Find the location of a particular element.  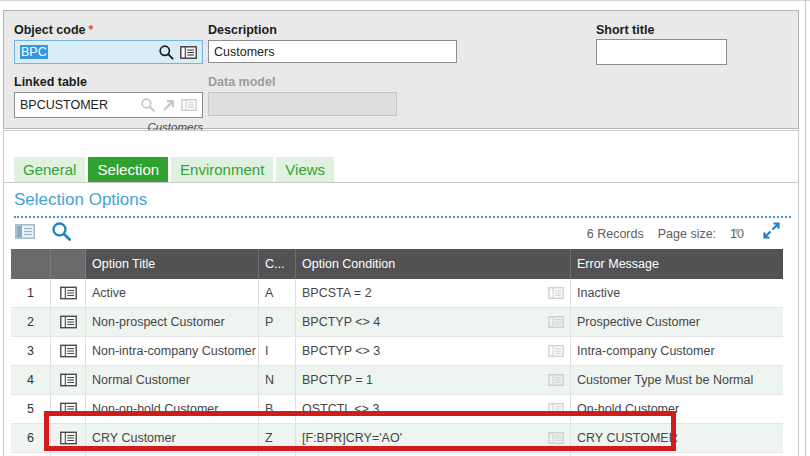

tab-selection: Selection is located at coordinates (128, 170).